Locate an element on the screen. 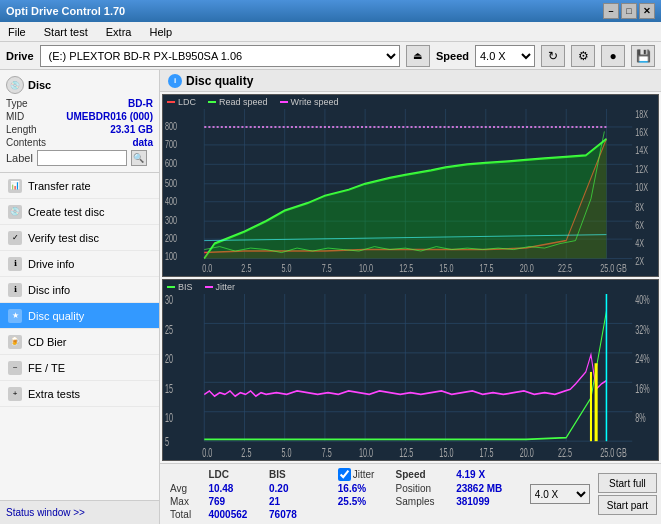 The image size is (661, 524). disc-contents-label: Contents is located at coordinates (26, 142).